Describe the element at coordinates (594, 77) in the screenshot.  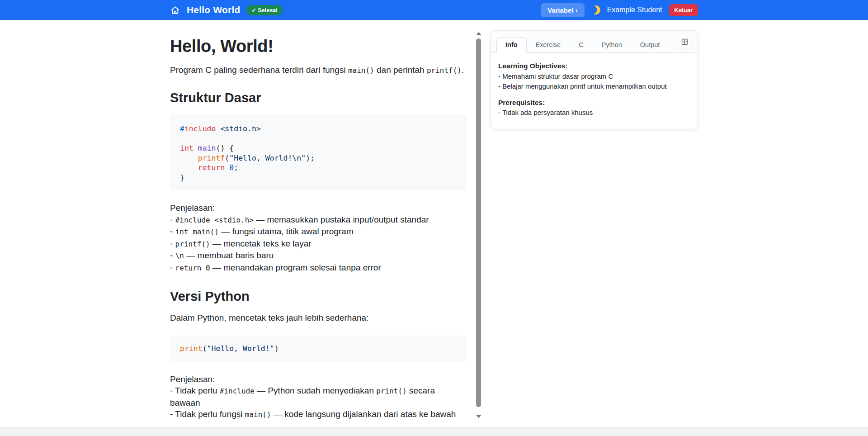
I see `objective-item: - Memahami struktur dasar program C` at that location.